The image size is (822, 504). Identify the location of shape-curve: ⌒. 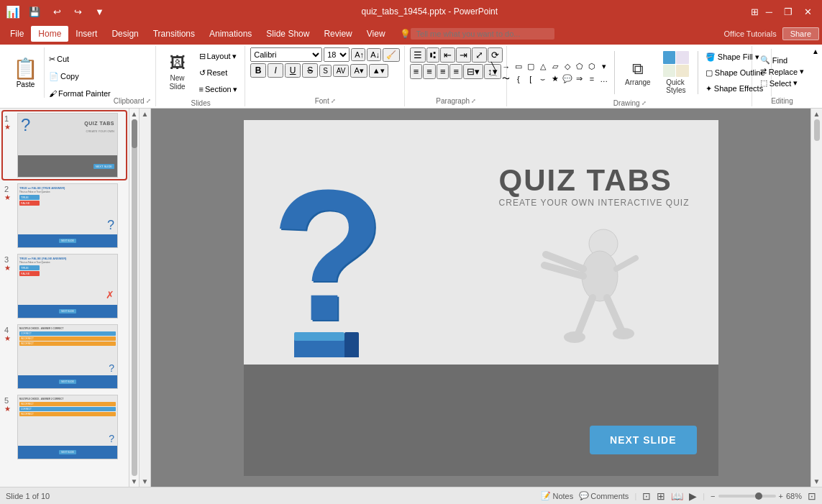
(494, 79).